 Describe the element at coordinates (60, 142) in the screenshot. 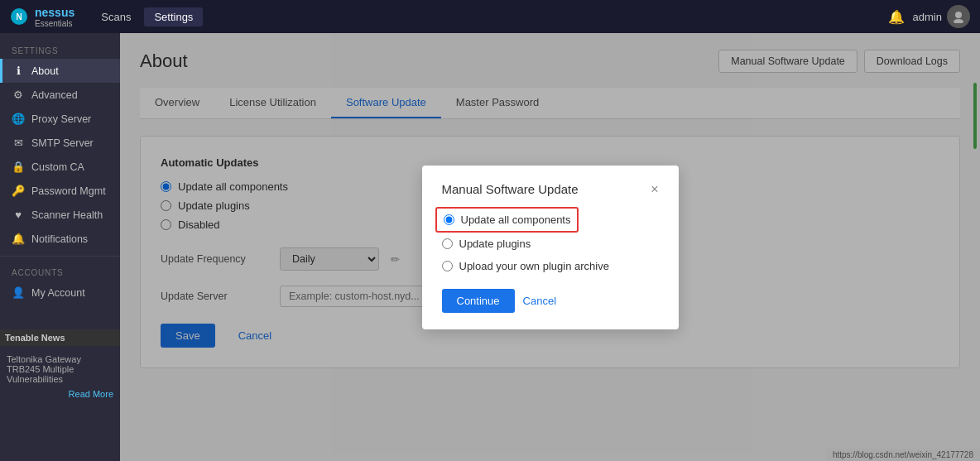

I see `sidebar-item-smtp: ✉ SMTP Server` at that location.